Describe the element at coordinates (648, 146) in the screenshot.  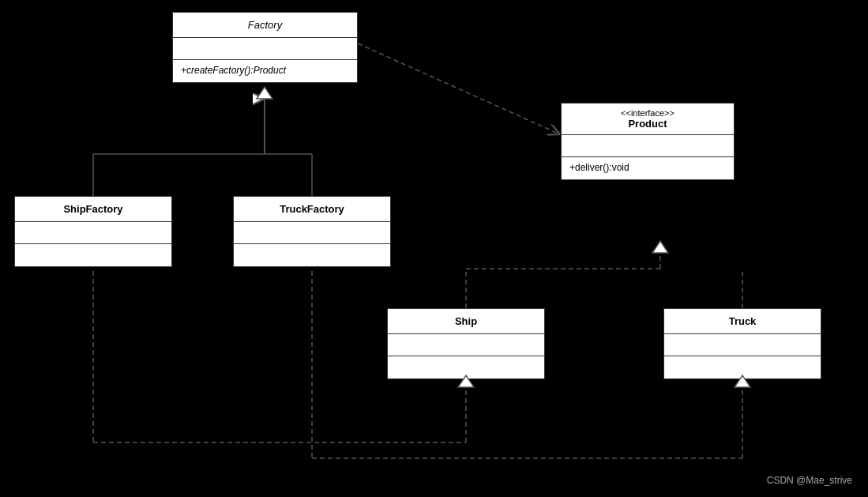
I see `class-product-attributes` at that location.